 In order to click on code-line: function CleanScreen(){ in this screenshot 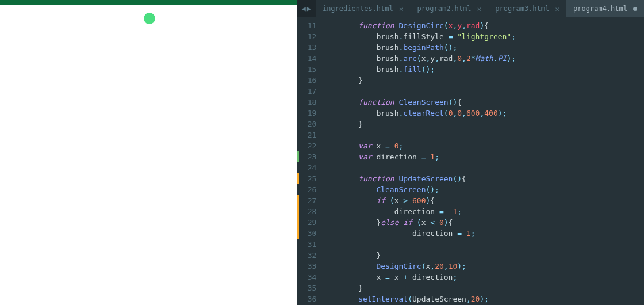, I will do `click(483, 102)`.